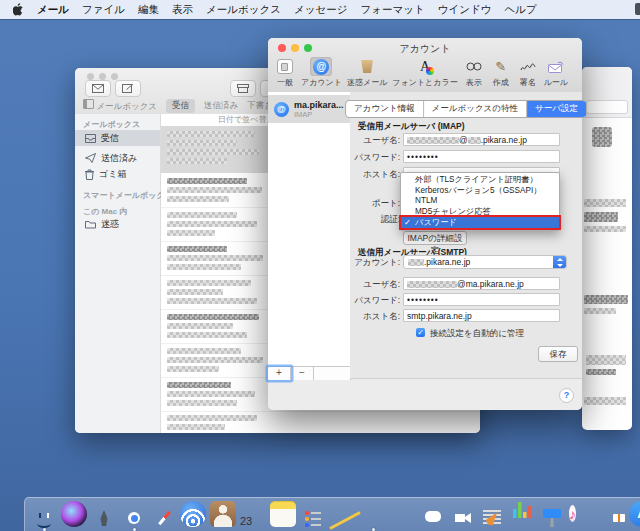 The width and height of the screenshot is (640, 531). I want to click on toolbar-rules: ルール, so click(556, 72).